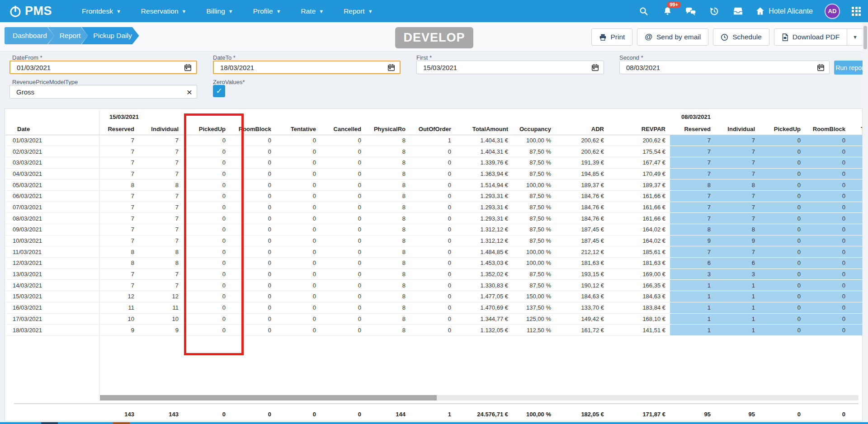  What do you see at coordinates (307, 67) in the screenshot?
I see `date-to-input: 18/03/2021` at bounding box center [307, 67].